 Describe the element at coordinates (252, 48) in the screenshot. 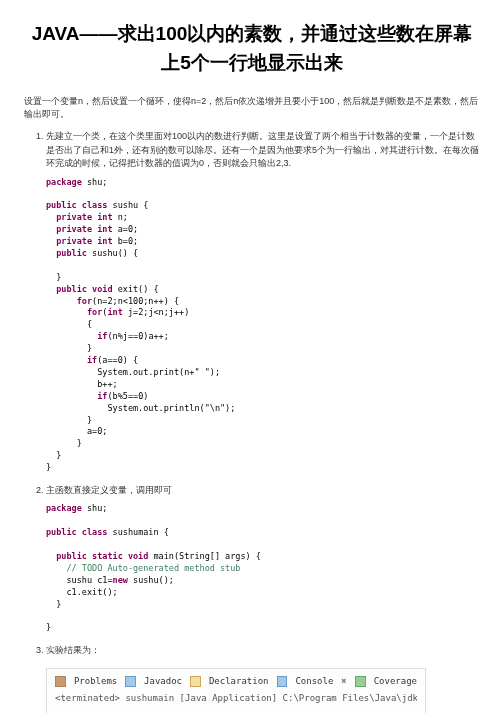

I see `page-title: JAVA——求出100以内的素数，并通过这些数在屏幕上5个一行地显示出来` at that location.